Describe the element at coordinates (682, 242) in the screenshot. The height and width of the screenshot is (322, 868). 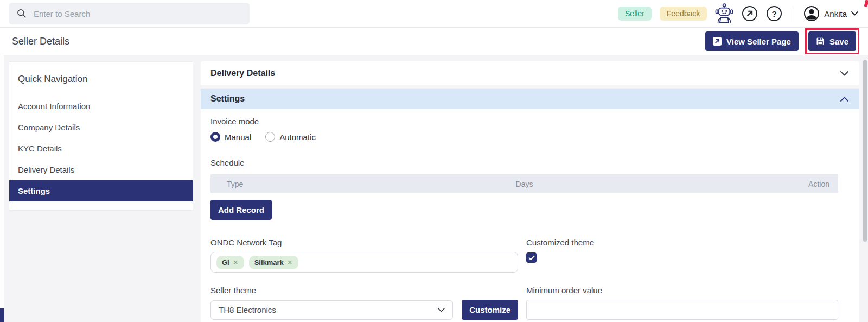
I see `customized-theme-label: Customized theme` at that location.